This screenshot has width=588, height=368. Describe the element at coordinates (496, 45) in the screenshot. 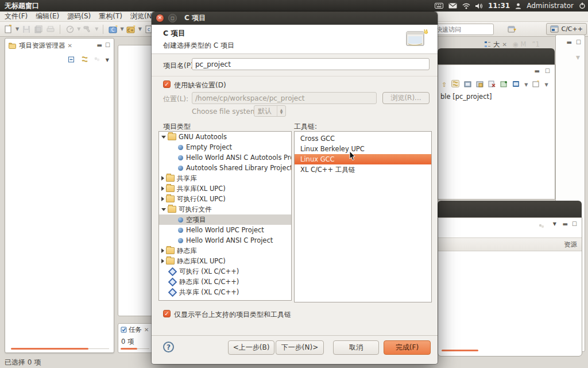

I see `tab-outline: 大 ✕` at that location.